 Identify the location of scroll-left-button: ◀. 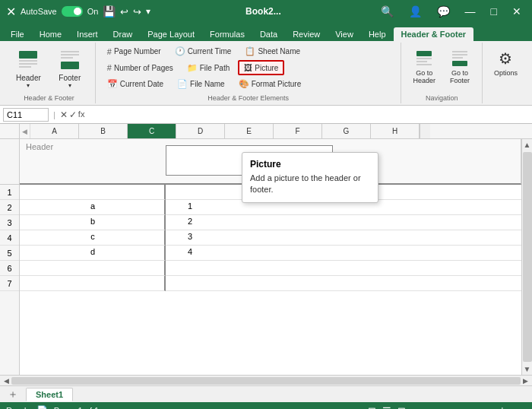
(6, 381).